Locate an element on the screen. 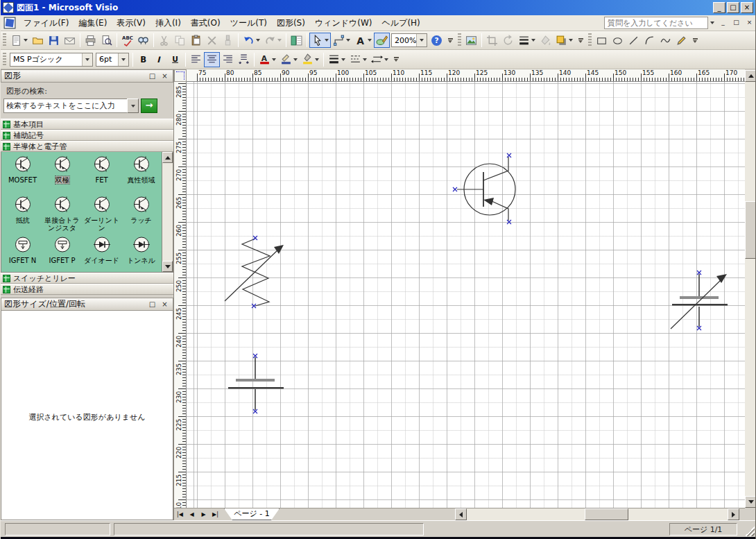 The height and width of the screenshot is (539, 756). close-button: × is located at coordinates (747, 8).